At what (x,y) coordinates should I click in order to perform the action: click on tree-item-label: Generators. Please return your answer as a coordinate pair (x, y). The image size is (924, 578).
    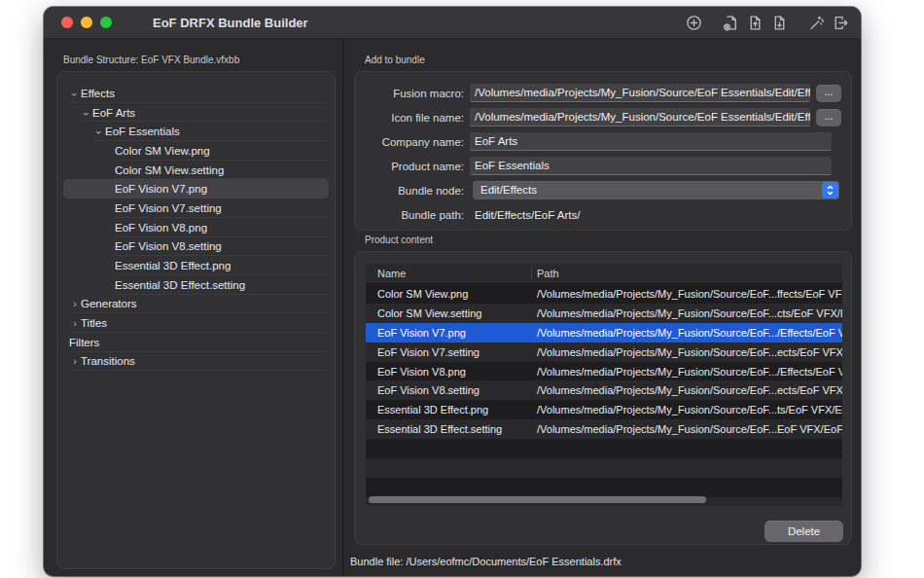
    Looking at the image, I should click on (109, 304).